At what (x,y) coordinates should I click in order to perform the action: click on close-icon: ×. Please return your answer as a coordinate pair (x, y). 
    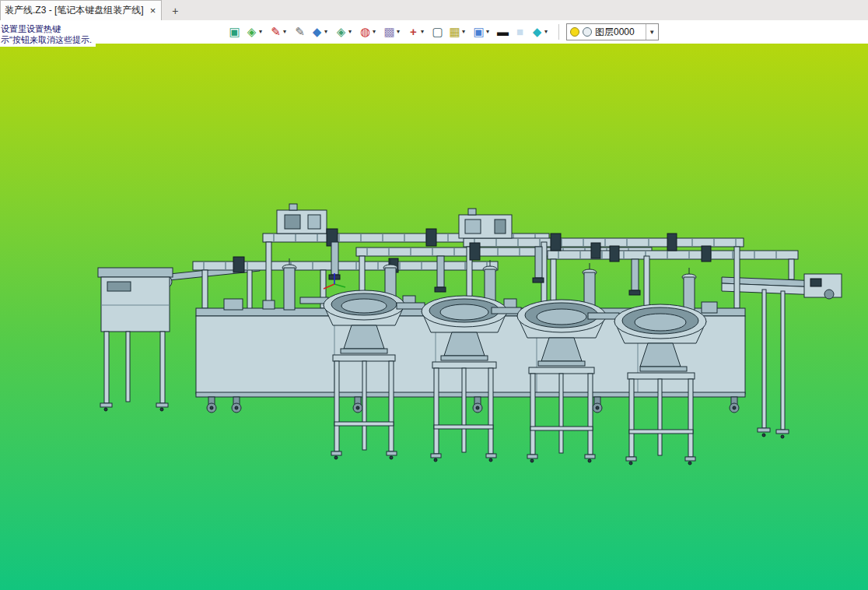
    Looking at the image, I should click on (153, 11).